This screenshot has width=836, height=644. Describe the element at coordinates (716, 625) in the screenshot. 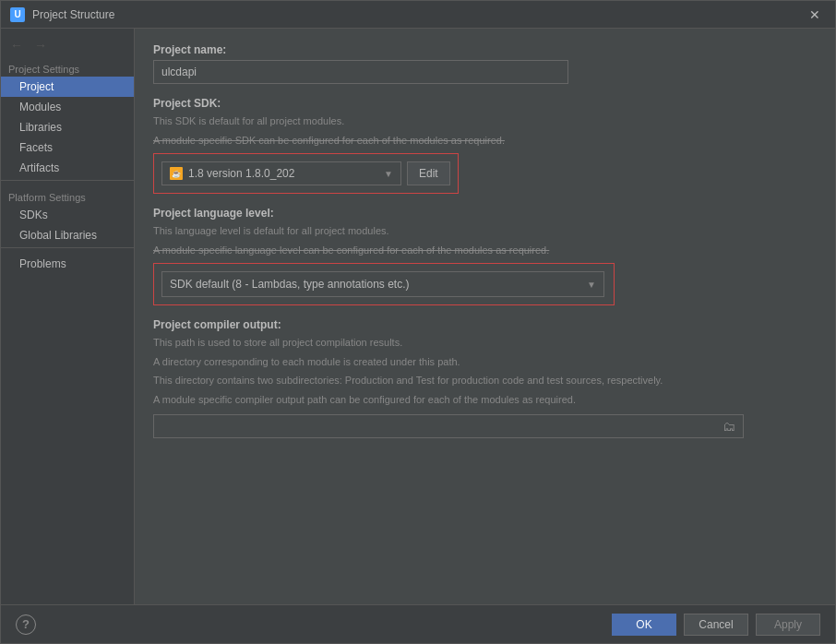

I see `bottom-right: OK Cancel Apply` at that location.